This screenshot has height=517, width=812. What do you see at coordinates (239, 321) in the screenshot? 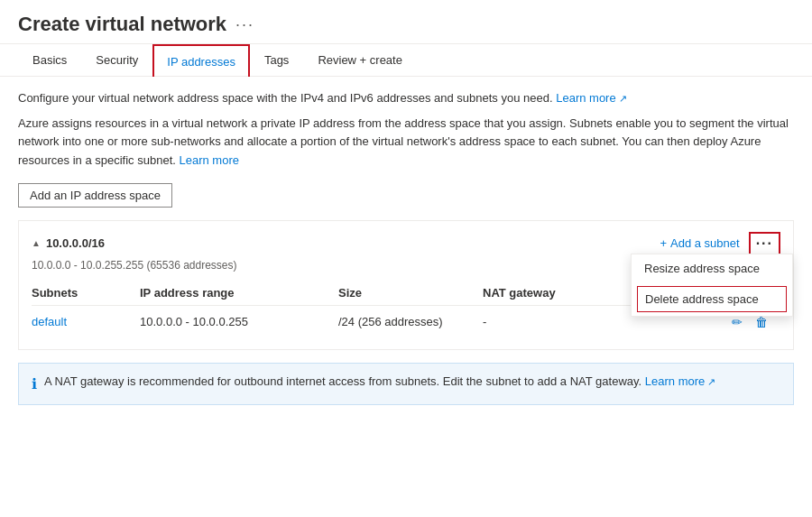
I see `subnet-ip-range-cell: 10.0.0.0 - 10.0.0.255` at bounding box center [239, 321].